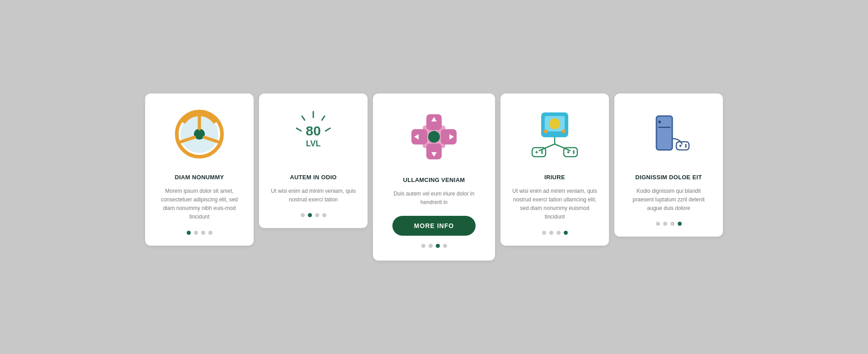 This screenshot has width=868, height=354. I want to click on card-4: IRIURE Ut wisi enim ad minim veniam, qui…, so click(555, 170).